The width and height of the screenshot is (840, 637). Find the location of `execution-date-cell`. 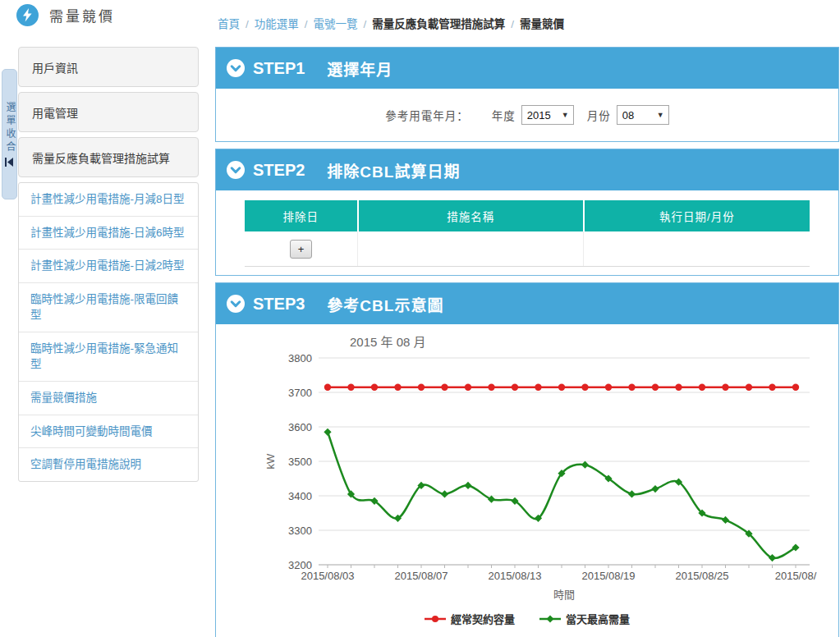

execution-date-cell is located at coordinates (696, 250).